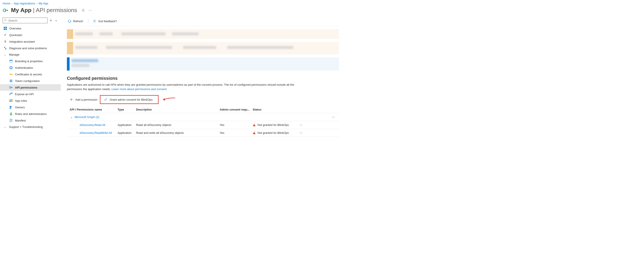 The height and width of the screenshot is (276, 644). Describe the element at coordinates (92, 110) in the screenshot. I see `col-header-name: API / Permissions name` at that location.